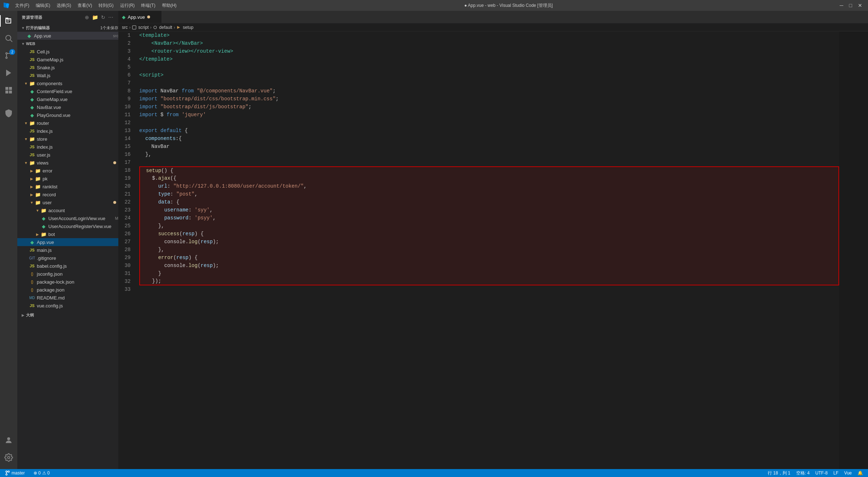  I want to click on menu-run: 运行(R), so click(128, 6).